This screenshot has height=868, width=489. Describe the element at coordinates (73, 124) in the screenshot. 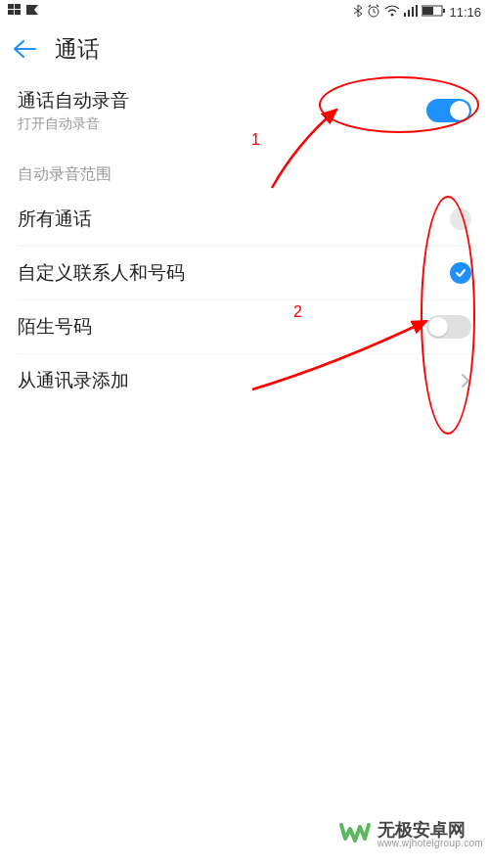

I see `auto-record-subtitle: 打开自动录音` at that location.